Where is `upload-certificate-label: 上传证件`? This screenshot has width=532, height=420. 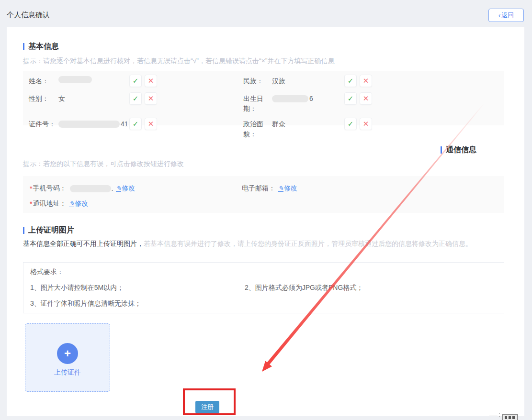
upload-certificate-label: 上传证件 is located at coordinates (68, 373).